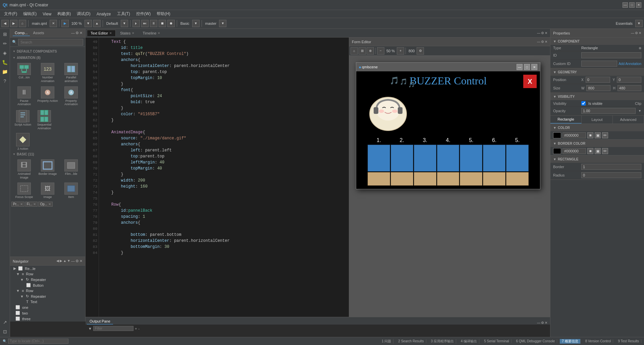  Describe the element at coordinates (629, 80) in the screenshot. I see `y-input` at that location.